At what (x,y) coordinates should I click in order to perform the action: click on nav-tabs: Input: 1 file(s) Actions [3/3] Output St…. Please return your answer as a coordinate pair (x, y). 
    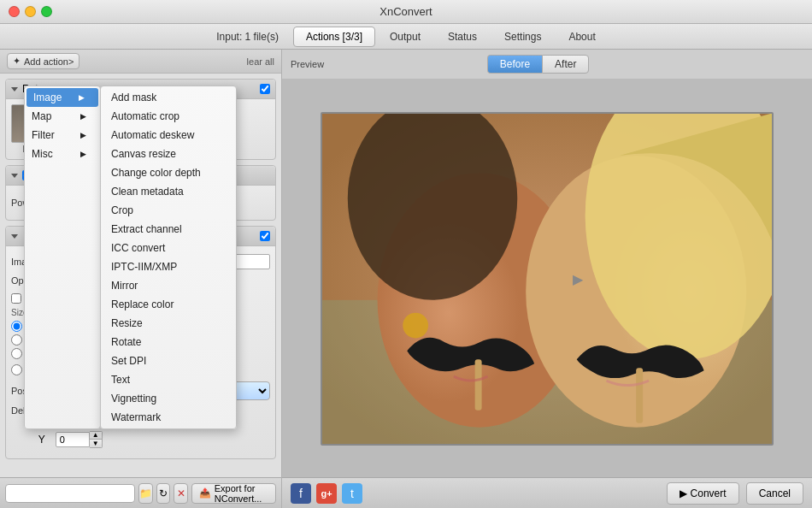
    Looking at the image, I should click on (406, 37).